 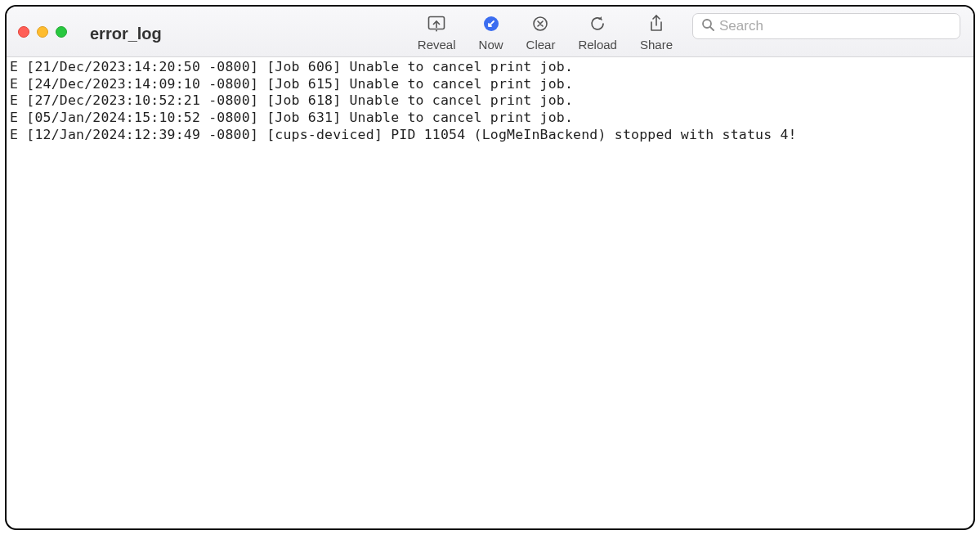 What do you see at coordinates (656, 33) in the screenshot?
I see `share-button: Share` at bounding box center [656, 33].